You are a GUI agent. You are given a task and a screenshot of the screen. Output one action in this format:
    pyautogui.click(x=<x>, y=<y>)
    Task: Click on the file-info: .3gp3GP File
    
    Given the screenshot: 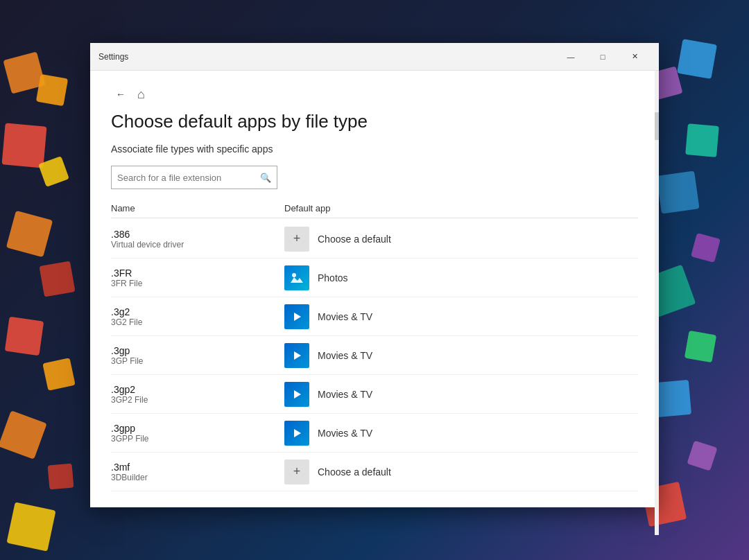 What is the action you would take?
    pyautogui.click(x=198, y=356)
    